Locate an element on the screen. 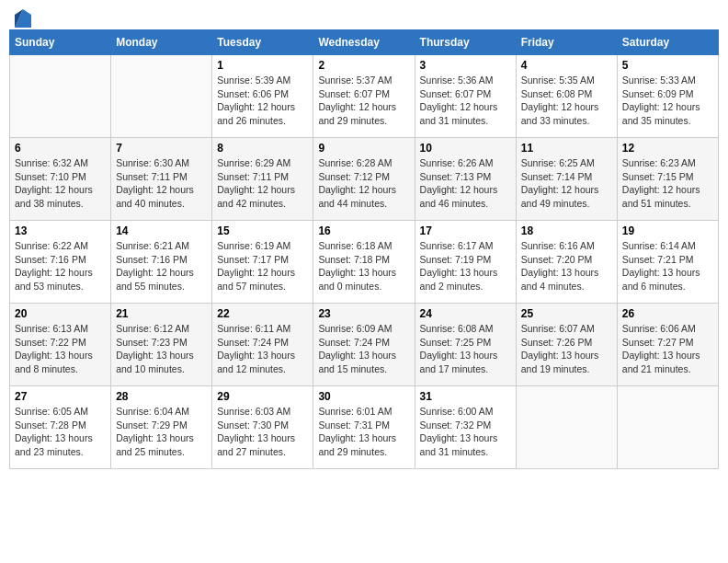 The height and width of the screenshot is (563, 728). calendar-cell: 8Sunrise: 6:29 AM Sunset: 7:11 PM Daylig… is located at coordinates (263, 179).